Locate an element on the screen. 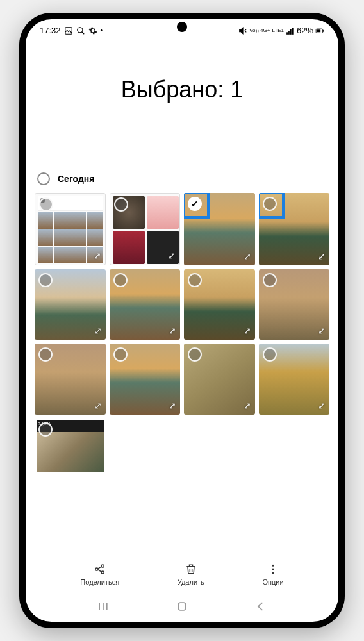  home-button is located at coordinates (182, 606).